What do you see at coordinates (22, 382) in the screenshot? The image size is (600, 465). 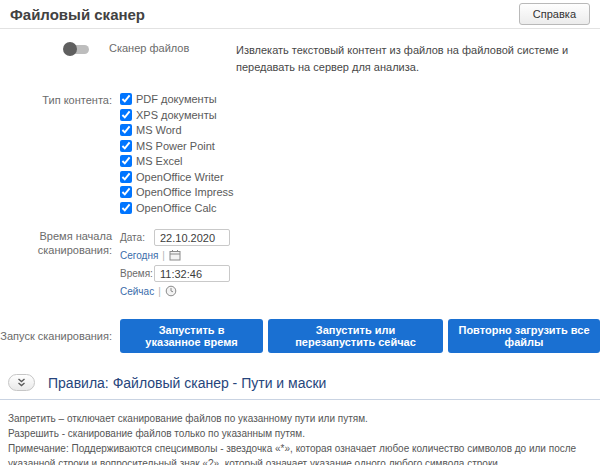 I see `collapse-section-button` at bounding box center [22, 382].